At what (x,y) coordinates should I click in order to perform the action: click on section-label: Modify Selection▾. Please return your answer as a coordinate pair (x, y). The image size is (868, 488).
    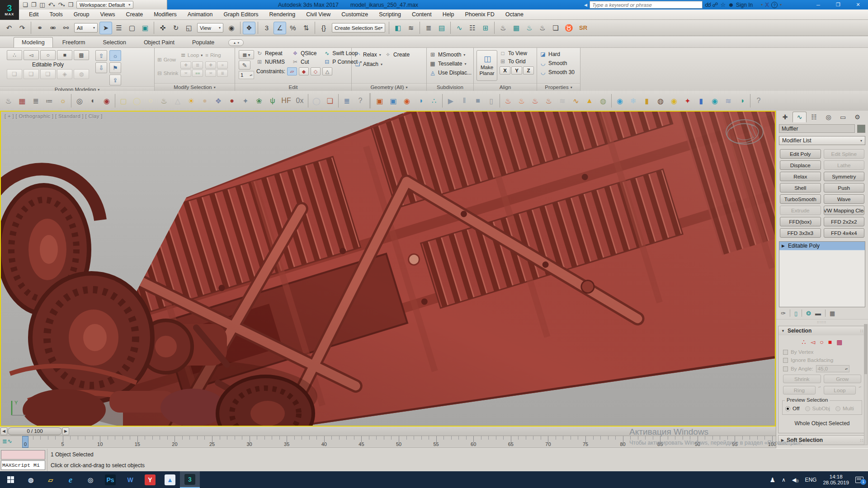
    Looking at the image, I should click on (194, 87).